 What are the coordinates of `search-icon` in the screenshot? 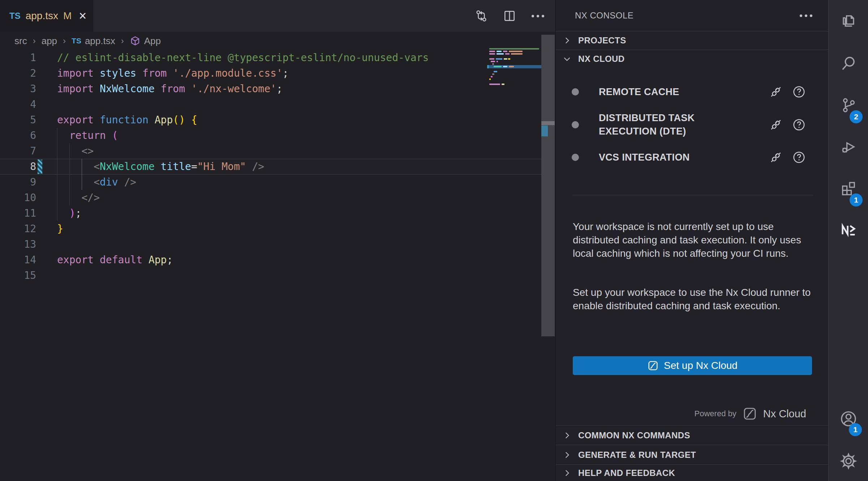 It's located at (848, 64).